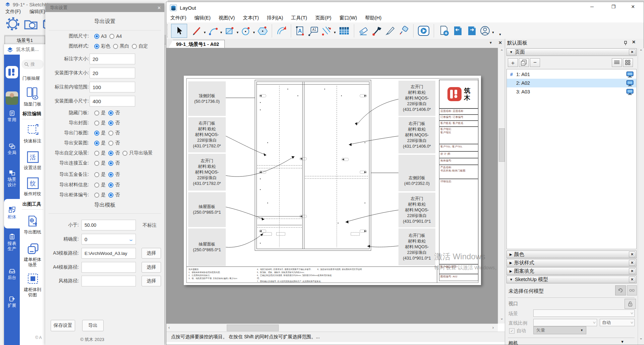 The width and height of the screenshot is (644, 345). I want to click on close-button: ✕, so click(633, 8).